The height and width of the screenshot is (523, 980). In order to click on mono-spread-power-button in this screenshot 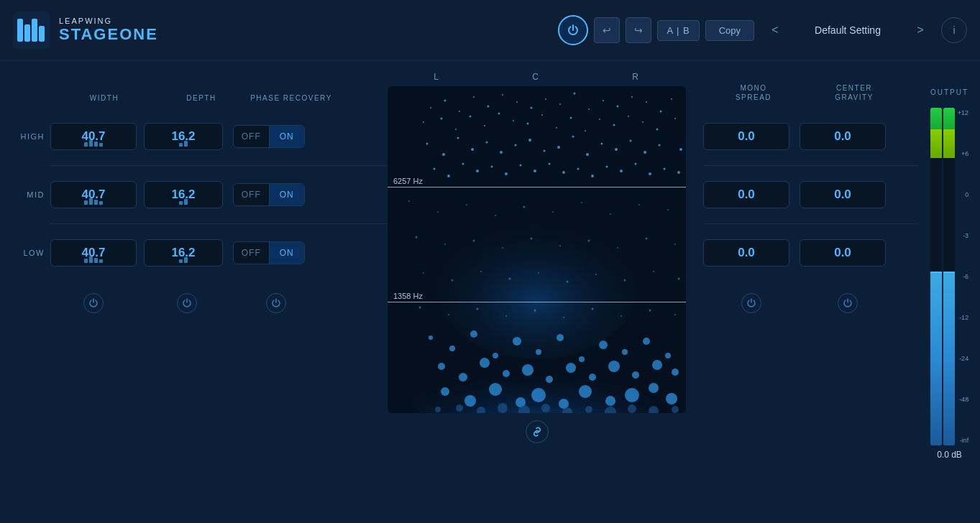, I will do `click(751, 303)`.